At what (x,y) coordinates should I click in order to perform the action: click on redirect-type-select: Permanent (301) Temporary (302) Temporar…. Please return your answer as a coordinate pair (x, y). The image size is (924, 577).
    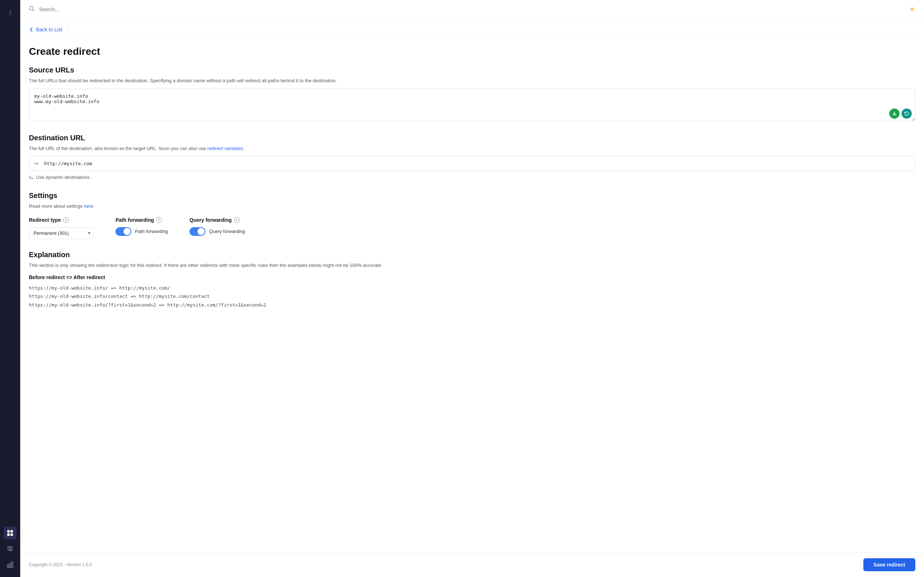
    Looking at the image, I should click on (61, 233).